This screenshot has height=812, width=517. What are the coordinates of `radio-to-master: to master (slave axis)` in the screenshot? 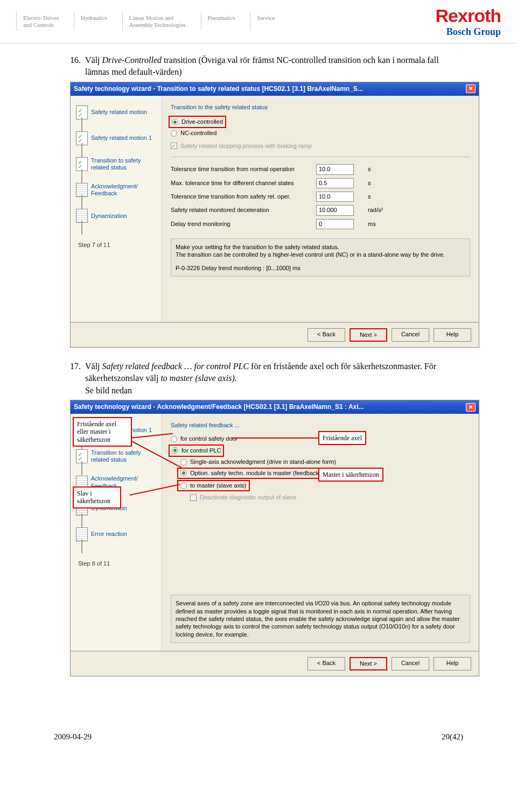 It's located at (213, 485).